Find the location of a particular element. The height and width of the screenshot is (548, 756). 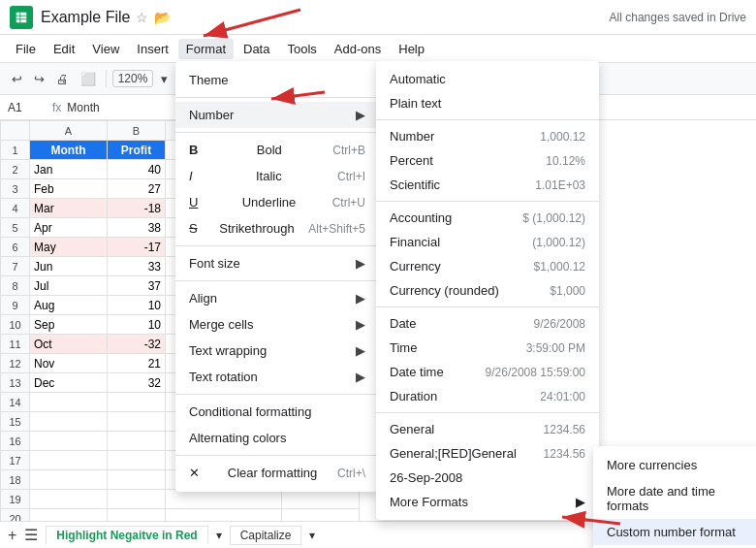

cell-a1: Month is located at coordinates (69, 150).